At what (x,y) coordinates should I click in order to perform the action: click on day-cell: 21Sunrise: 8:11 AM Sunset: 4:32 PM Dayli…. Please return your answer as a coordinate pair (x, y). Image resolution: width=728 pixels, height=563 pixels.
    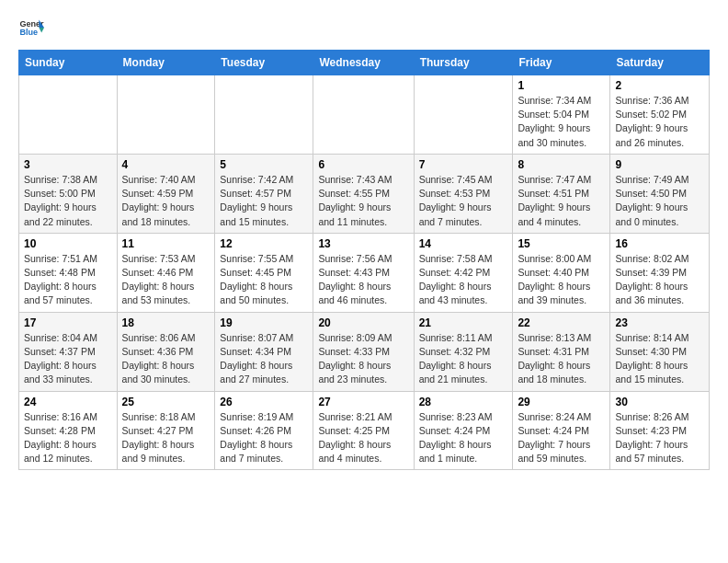
    Looking at the image, I should click on (463, 351).